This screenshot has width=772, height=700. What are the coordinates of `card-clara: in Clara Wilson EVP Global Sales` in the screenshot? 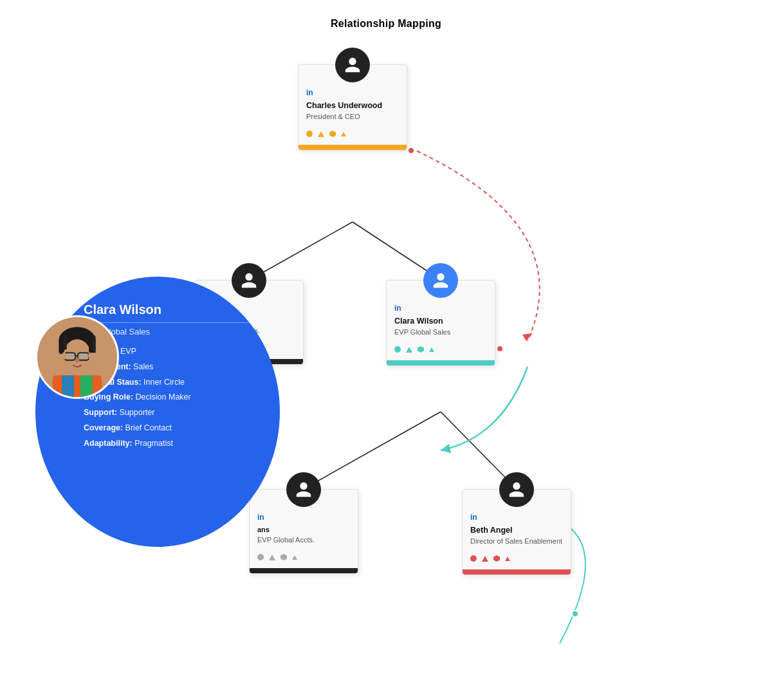 It's located at (441, 323).